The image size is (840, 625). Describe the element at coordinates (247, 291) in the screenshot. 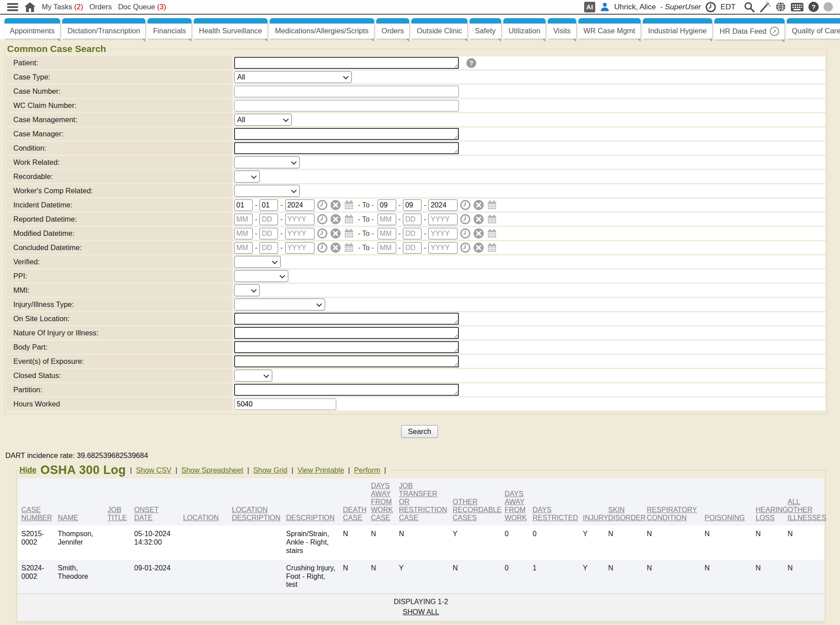

I see `mmi-select` at that location.